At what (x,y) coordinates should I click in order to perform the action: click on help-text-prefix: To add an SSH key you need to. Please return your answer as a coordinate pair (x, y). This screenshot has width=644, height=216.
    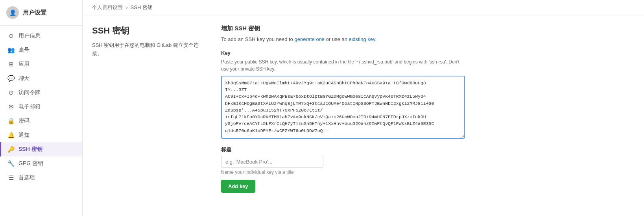
    Looking at the image, I should click on (258, 39).